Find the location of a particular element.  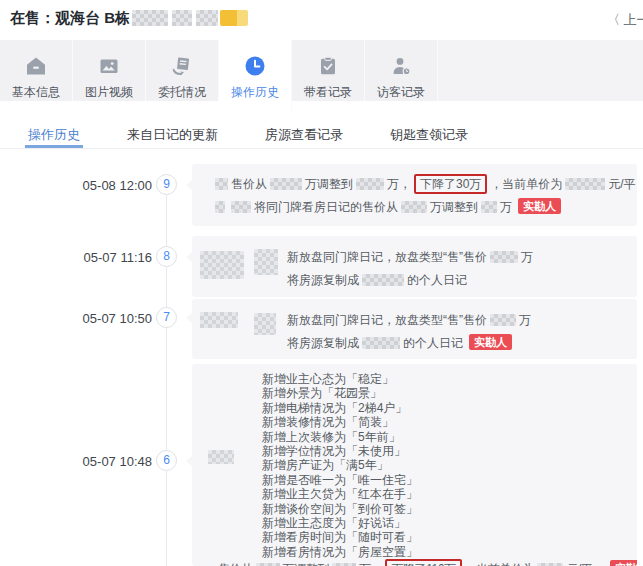

entry-text-line: 新增外景为「花园景」 is located at coordinates (424, 393).